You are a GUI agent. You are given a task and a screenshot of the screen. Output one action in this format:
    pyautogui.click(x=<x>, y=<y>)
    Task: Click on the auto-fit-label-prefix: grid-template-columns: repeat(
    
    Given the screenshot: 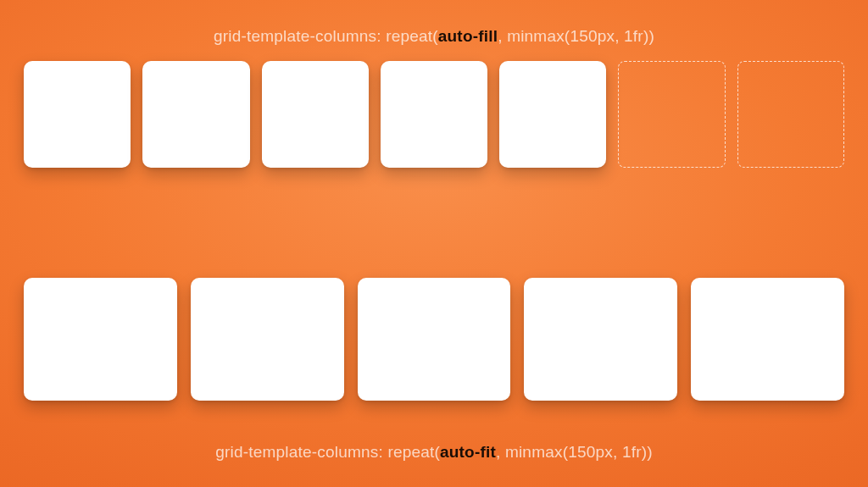 What is the action you would take?
    pyautogui.click(x=327, y=452)
    